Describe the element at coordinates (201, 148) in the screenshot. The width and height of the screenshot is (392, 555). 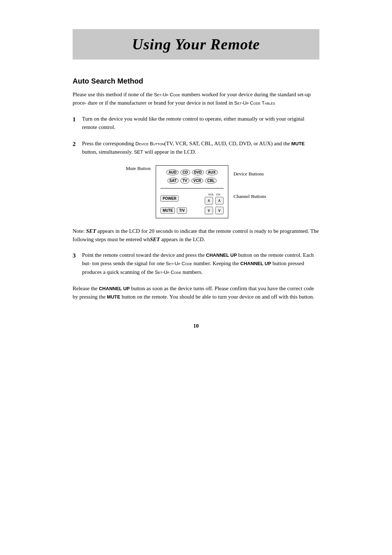
I see `step-2-text: Press the corresponding Device Button(TV…` at that location.